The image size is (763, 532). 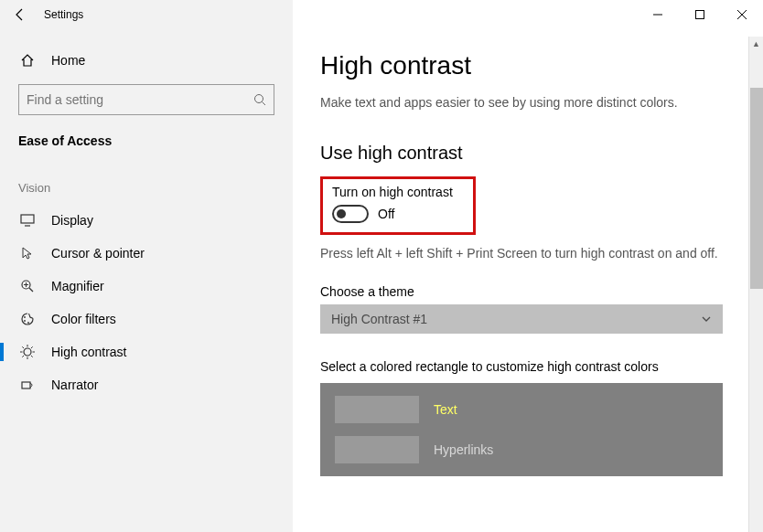 What do you see at coordinates (528, 66) in the screenshot?
I see `page-title: High contrast` at bounding box center [528, 66].